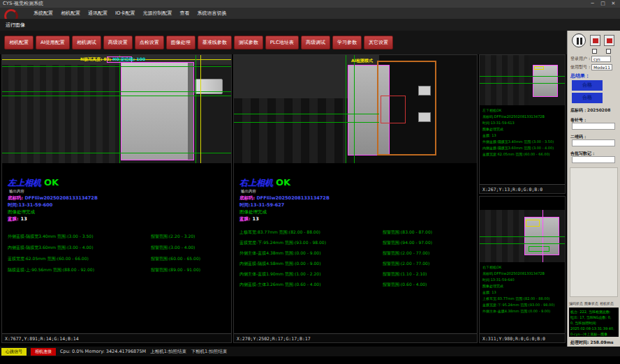 The height and width of the screenshot is (364, 620). What do you see at coordinates (117, 109) in the screenshot?
I see `camera-image-top-left: N极耳高度: 93; H0-定位线: 100` at bounding box center [117, 109].